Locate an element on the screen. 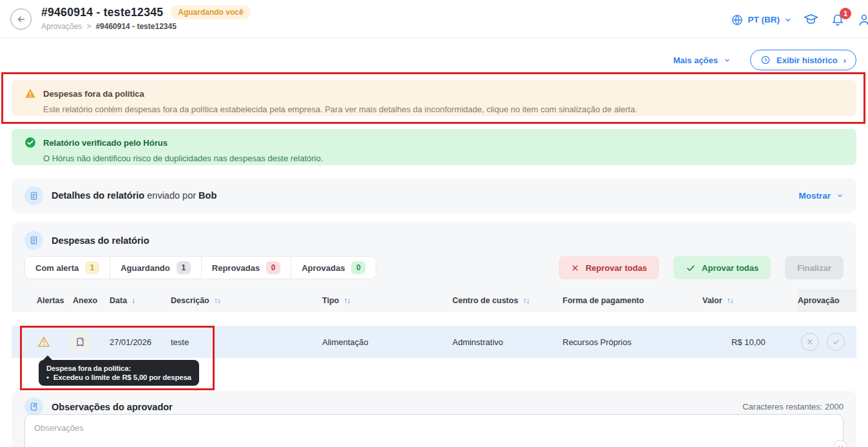  payment-method-cell: Recursos Próprios is located at coordinates (633, 342).